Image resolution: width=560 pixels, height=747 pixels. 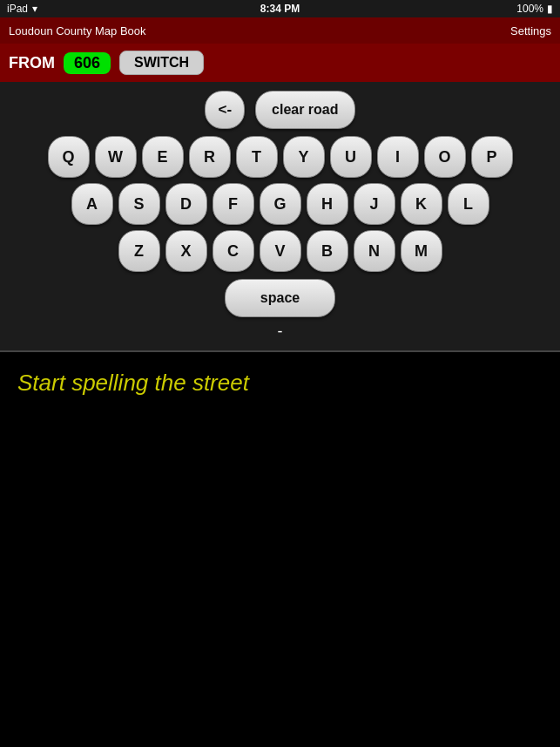 I want to click on key-l: L, so click(x=469, y=204).